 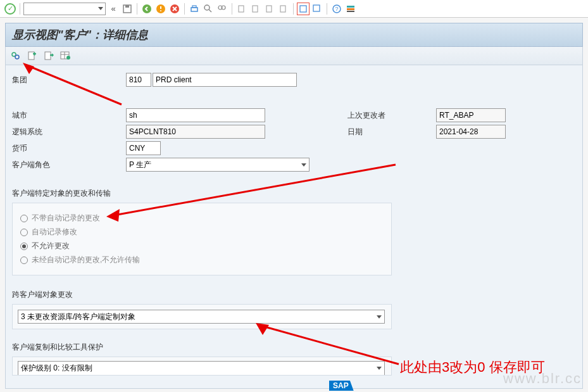 I want to click on copy-icon, so click(x=49, y=56).